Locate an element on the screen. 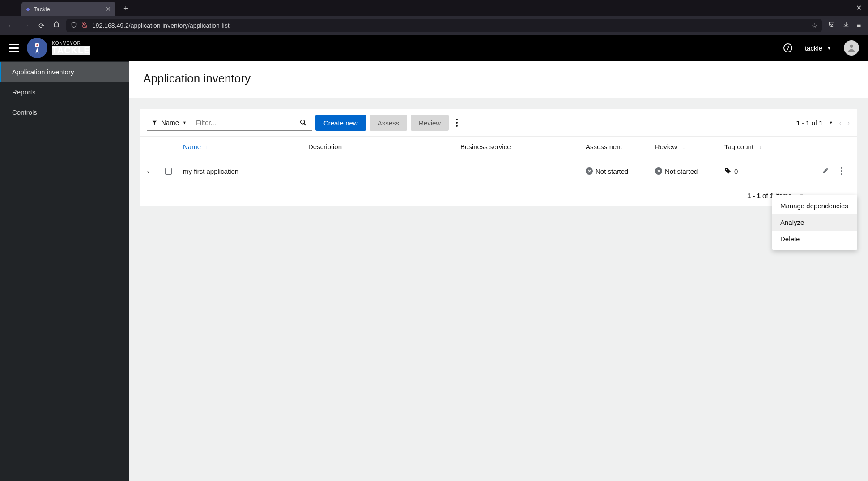  browser-tab: ◆ Tackle ✕ is located at coordinates (68, 9).